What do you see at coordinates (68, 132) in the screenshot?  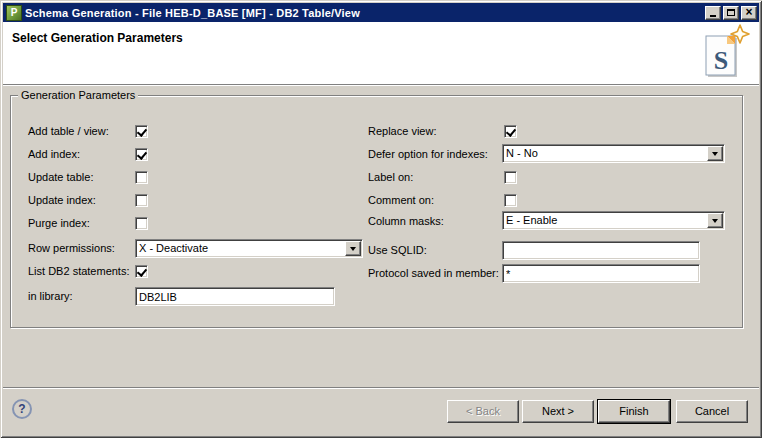 I see `add-table-view-label: Add table / view:` at bounding box center [68, 132].